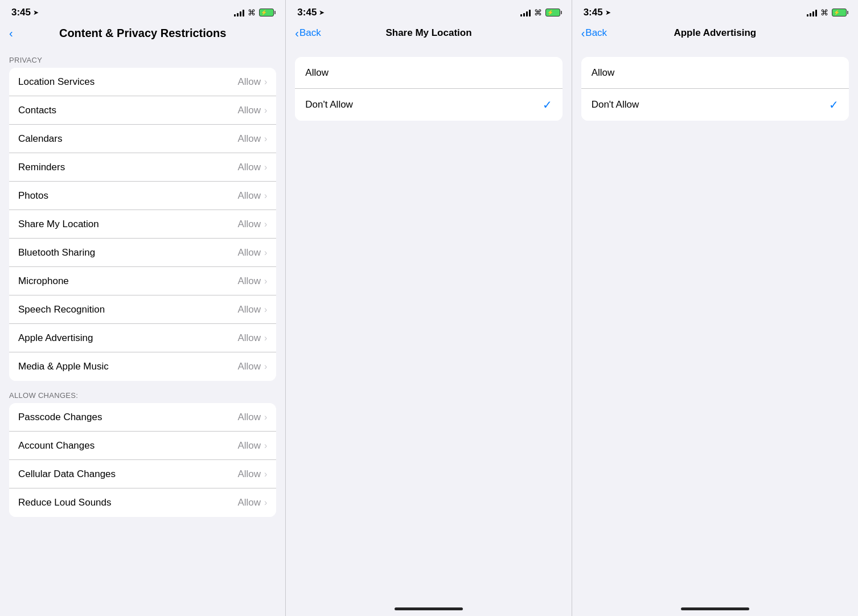  I want to click on item-value-microphone: Allow, so click(249, 281).